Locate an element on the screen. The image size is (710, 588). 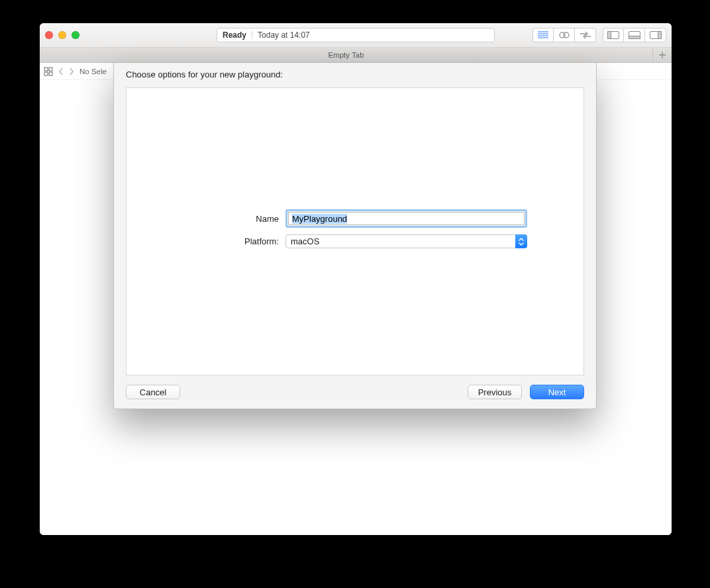
version-editor-button is located at coordinates (585, 35).